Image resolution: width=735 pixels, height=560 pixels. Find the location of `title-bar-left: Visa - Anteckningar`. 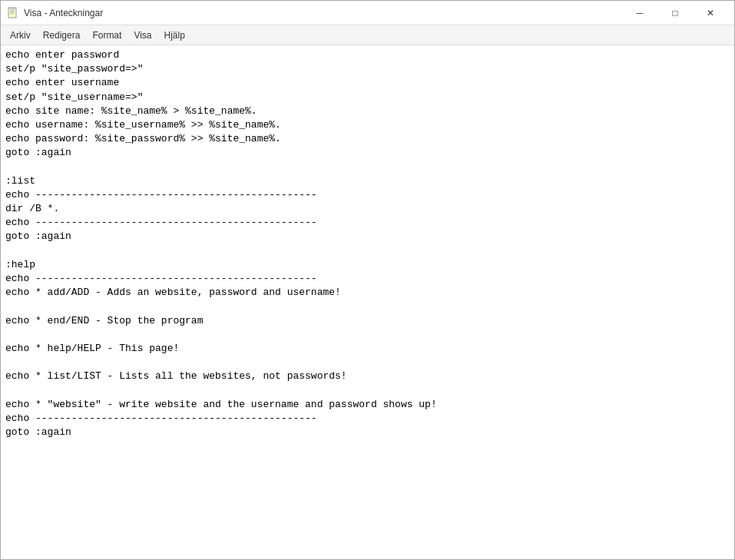

title-bar-left: Visa - Anteckningar is located at coordinates (55, 13).